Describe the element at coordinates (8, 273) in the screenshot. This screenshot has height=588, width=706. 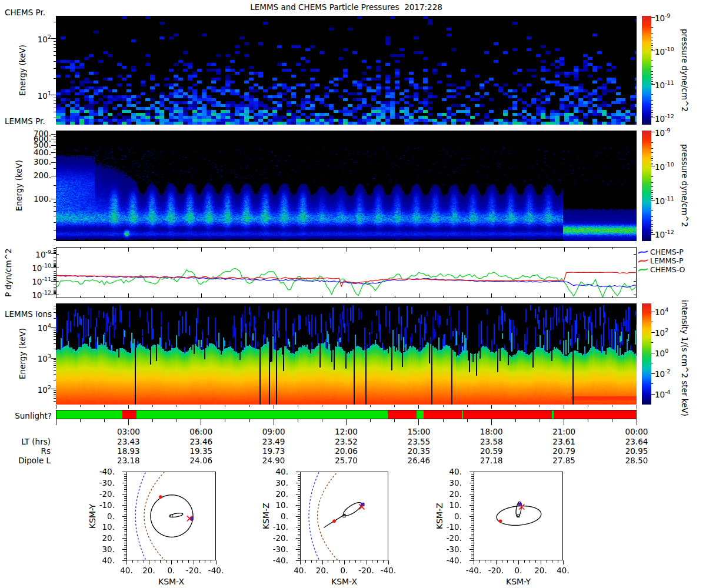
I see `axis-label-pressure: P dyn/cm^2` at that location.